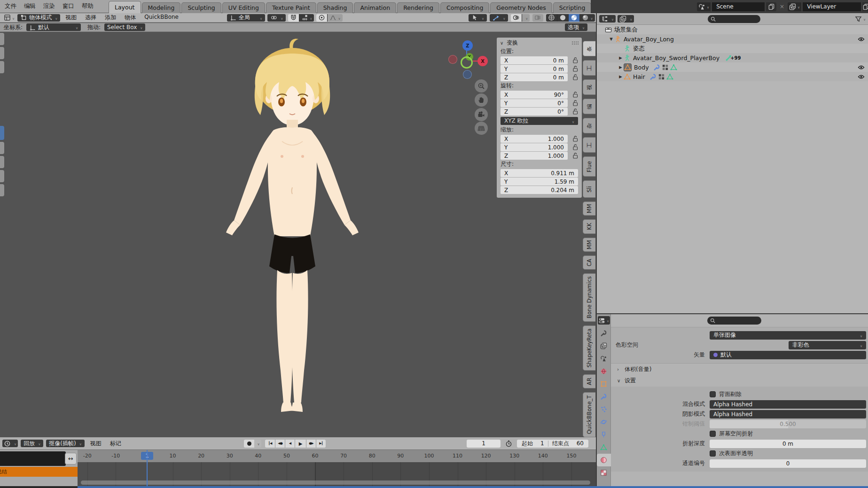 This screenshot has width=868, height=488. Describe the element at coordinates (604, 359) in the screenshot. I see `properties-tab-scene` at that location.